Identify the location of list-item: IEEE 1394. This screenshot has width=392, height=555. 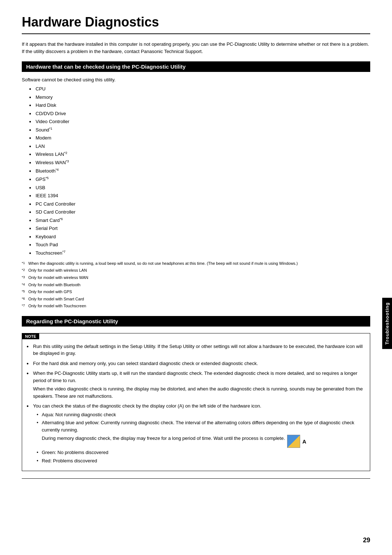
(200, 196).